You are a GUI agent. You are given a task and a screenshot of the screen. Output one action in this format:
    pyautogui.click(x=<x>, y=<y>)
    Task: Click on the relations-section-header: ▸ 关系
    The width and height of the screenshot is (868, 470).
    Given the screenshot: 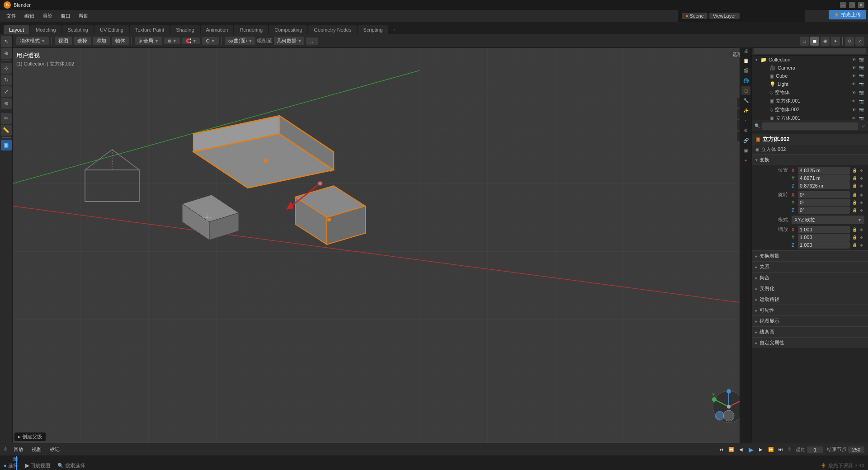 What is the action you would take?
    pyautogui.click(x=810, y=267)
    